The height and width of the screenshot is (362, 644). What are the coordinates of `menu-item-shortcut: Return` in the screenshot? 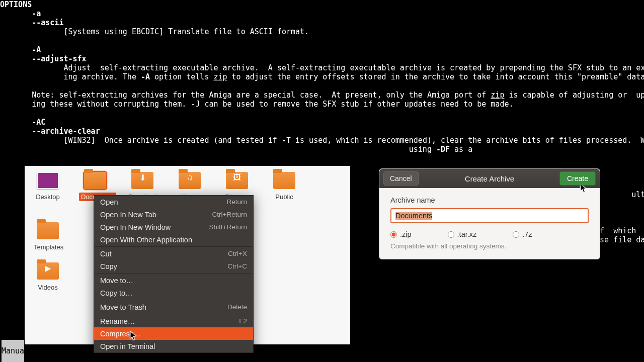 It's located at (236, 202).